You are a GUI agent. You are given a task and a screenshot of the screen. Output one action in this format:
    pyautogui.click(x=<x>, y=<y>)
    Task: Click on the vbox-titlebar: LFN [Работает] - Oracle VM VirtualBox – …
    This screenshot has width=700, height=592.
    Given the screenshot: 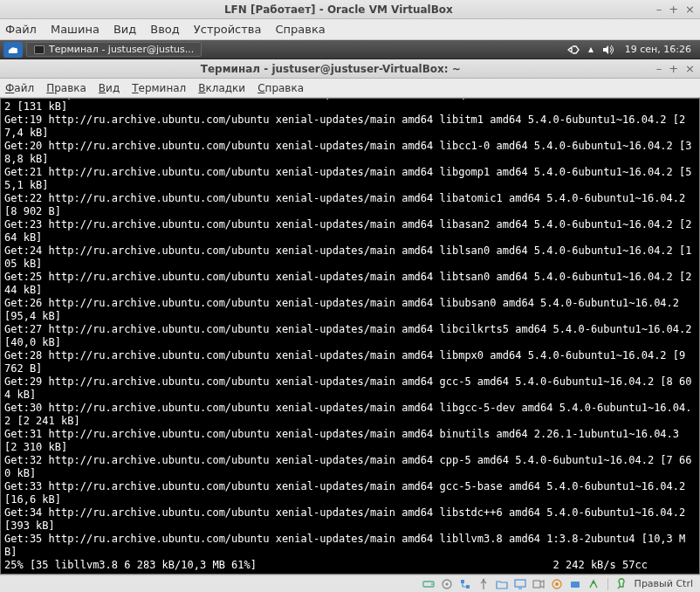 What is the action you would take?
    pyautogui.click(x=350, y=10)
    